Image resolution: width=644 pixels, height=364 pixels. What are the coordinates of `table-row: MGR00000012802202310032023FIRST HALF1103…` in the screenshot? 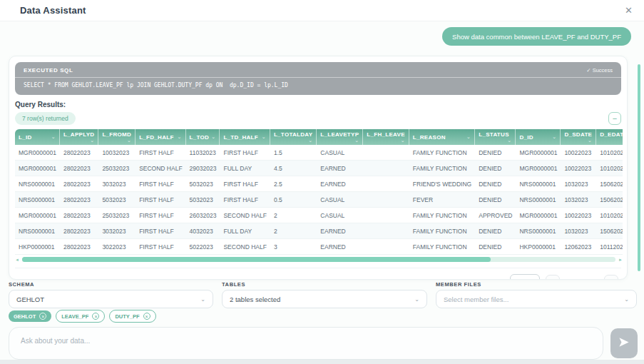 It's located at (319, 153).